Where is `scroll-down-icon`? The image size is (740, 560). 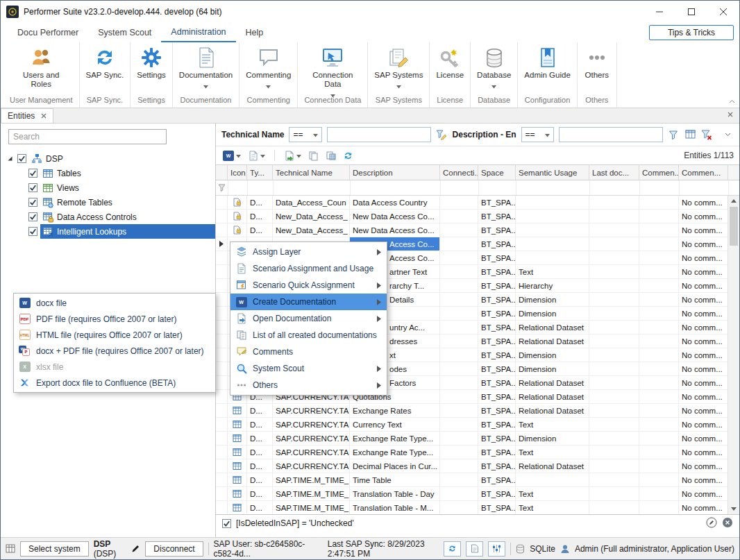
scroll-down-icon is located at coordinates (734, 509).